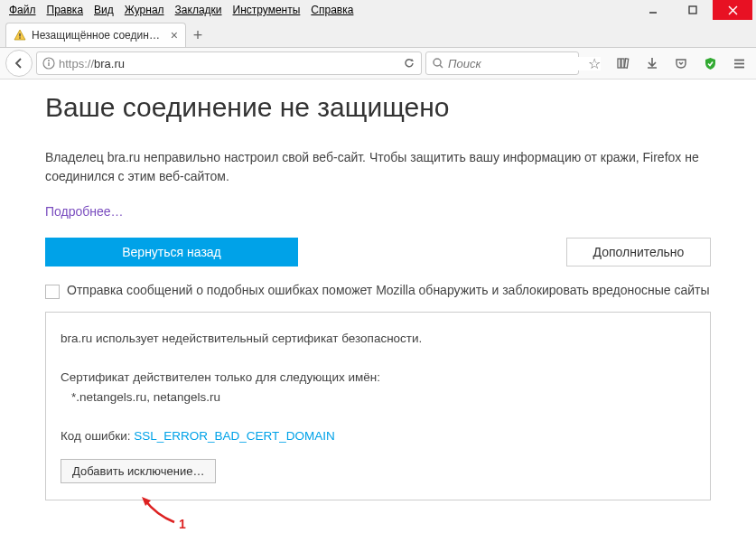 The height and width of the screenshot is (533, 756). I want to click on learn-more-link: Подробнее…, so click(85, 211).